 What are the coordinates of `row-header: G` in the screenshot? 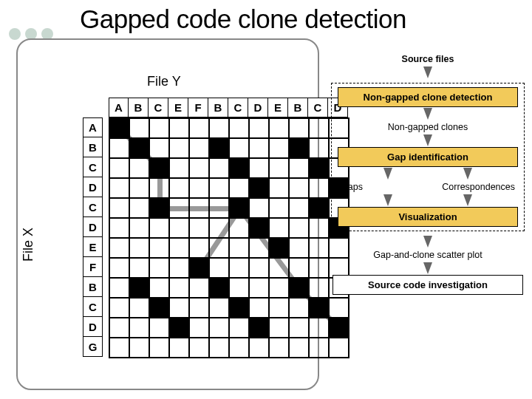 It's located at (93, 347).